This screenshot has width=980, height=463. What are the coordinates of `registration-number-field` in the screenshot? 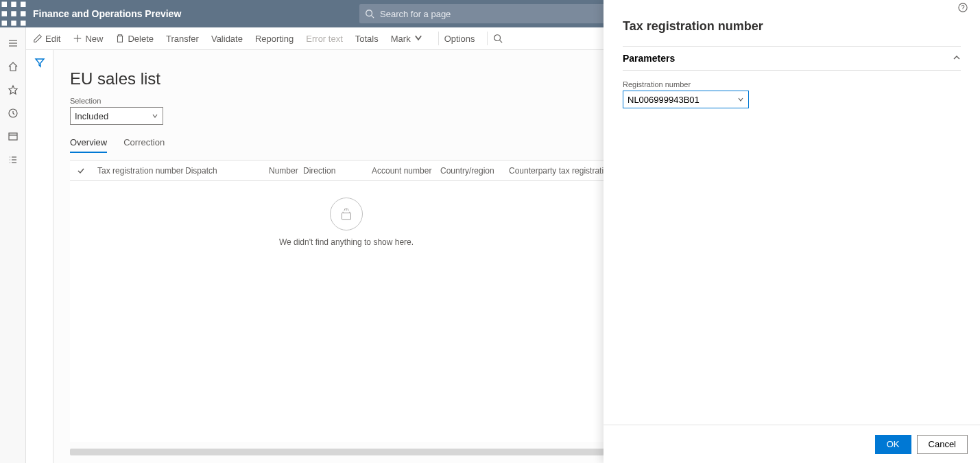 It's located at (682, 100).